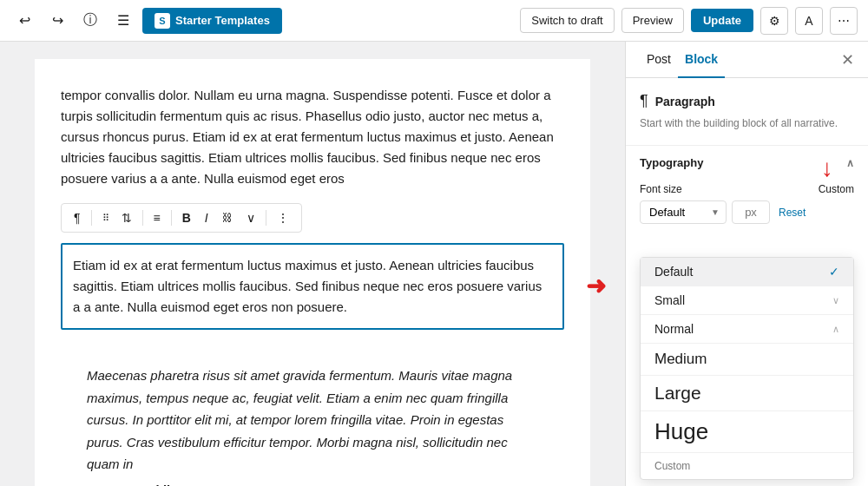 The image size is (868, 486). What do you see at coordinates (674, 272) in the screenshot?
I see `dropdown-default-label: Default` at bounding box center [674, 272].